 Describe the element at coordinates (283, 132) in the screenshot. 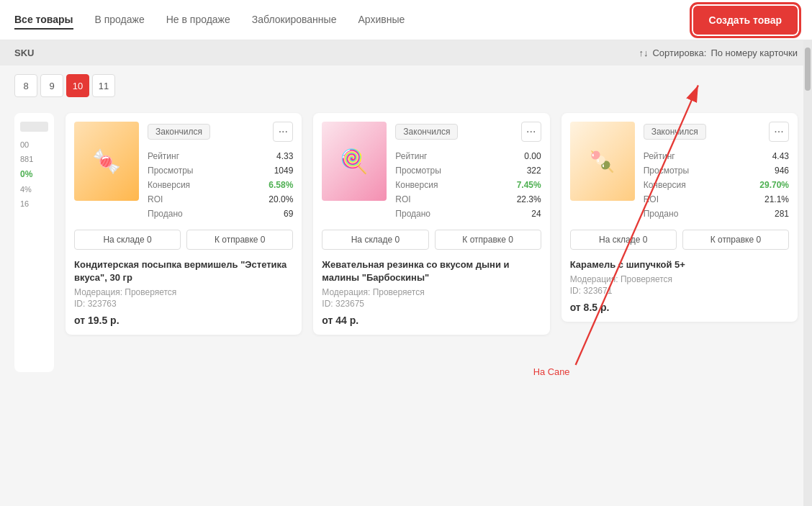

I see `more-button-1: ···` at that location.